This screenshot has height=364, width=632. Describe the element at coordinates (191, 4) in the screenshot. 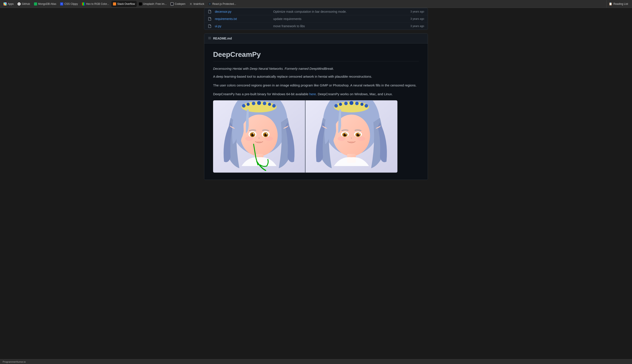

I see `brainfuck-favicon: B` at that location.